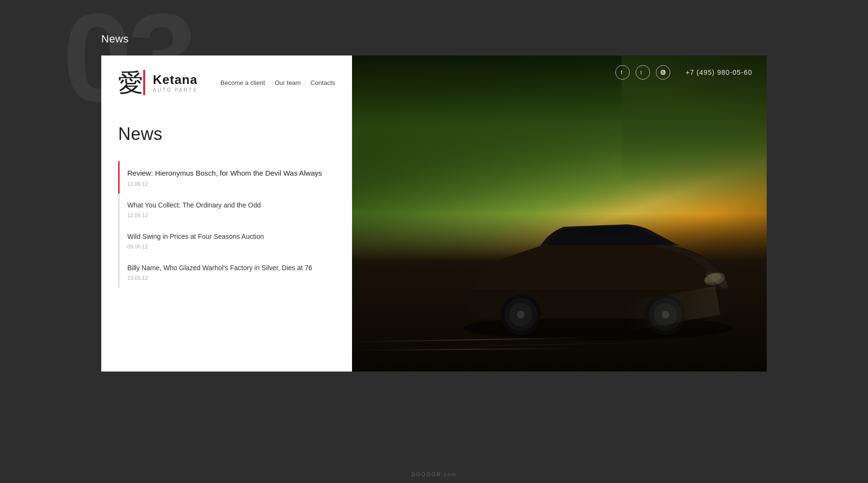  Describe the element at coordinates (288, 83) in the screenshot. I see `nav-our-team: Our team` at that location.